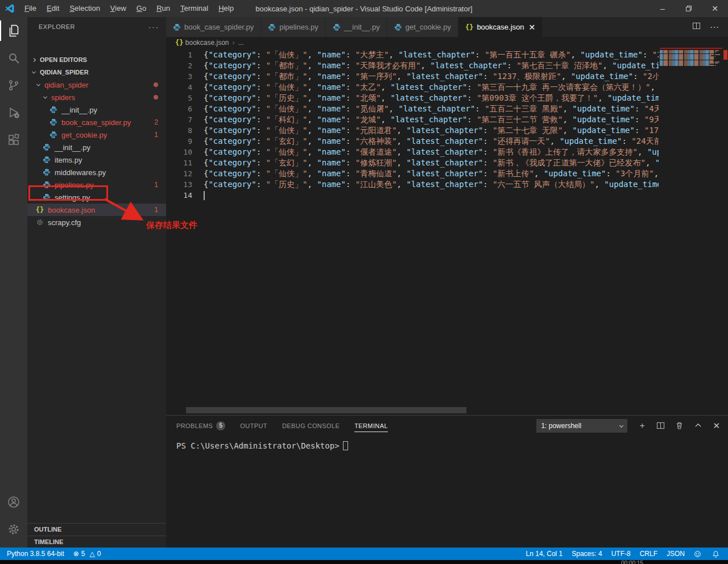  I want to click on cursor-position-status: Ln 14, Col 1, so click(545, 554).